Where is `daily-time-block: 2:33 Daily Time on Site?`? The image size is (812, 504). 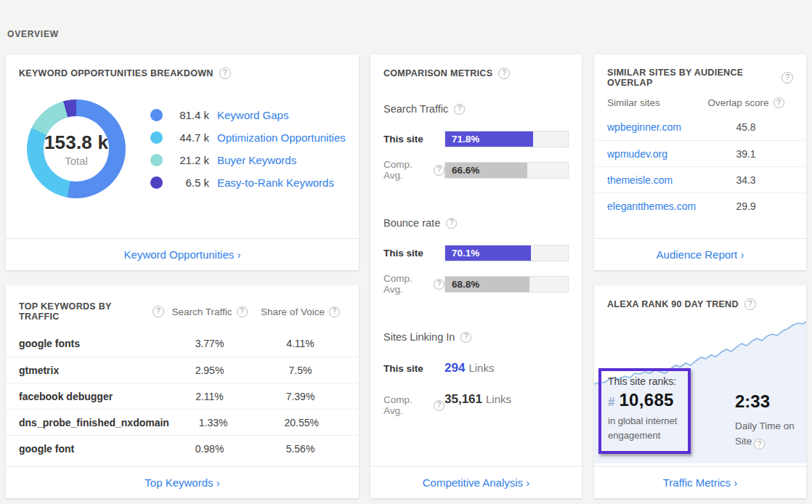
daily-time-block: 2:33 Daily Time on Site? is located at coordinates (773, 420).